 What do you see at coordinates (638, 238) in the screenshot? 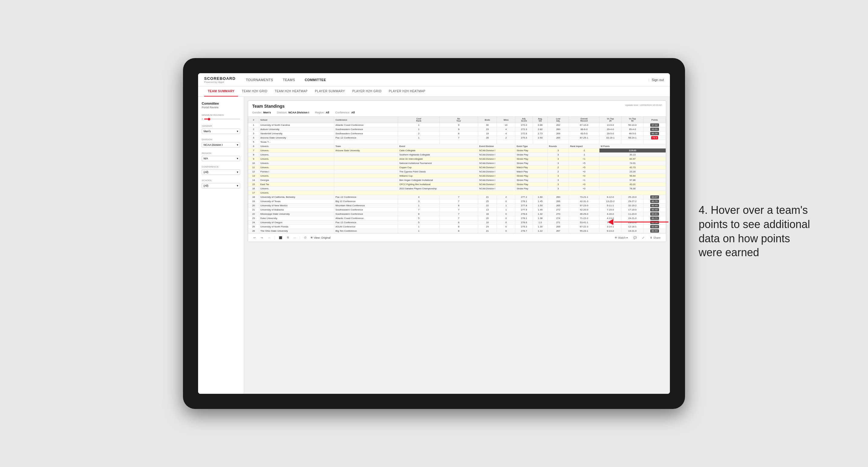
I see `toolbar-right: 👁 Watch ▾ 💬 ⤢ ⬆ Share` at bounding box center [638, 238].